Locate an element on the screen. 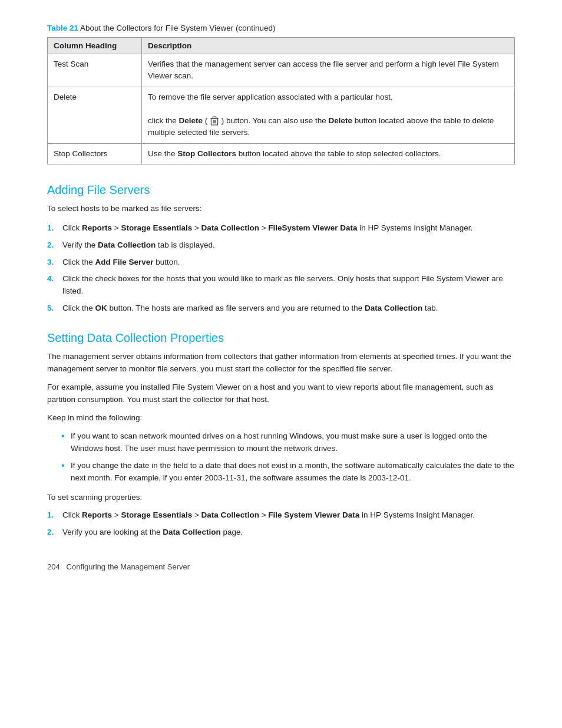 The height and width of the screenshot is (728, 562). table-row: Stop Collectors Use the Stop Collectors … is located at coordinates (282, 153).